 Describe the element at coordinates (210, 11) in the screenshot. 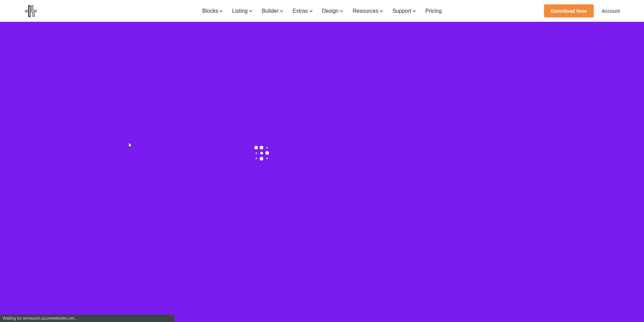

I see `nav-label: Blocks` at that location.